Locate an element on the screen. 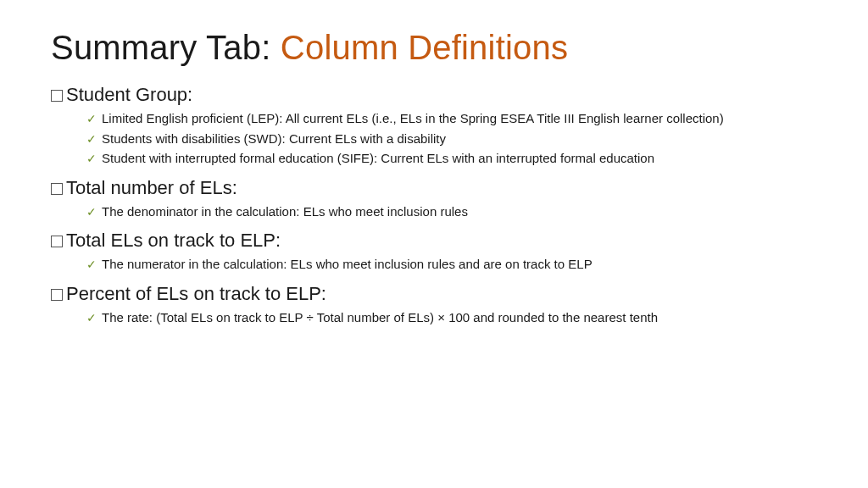  list-item-text: The denominator in the calculation: ELs … is located at coordinates (285, 212).